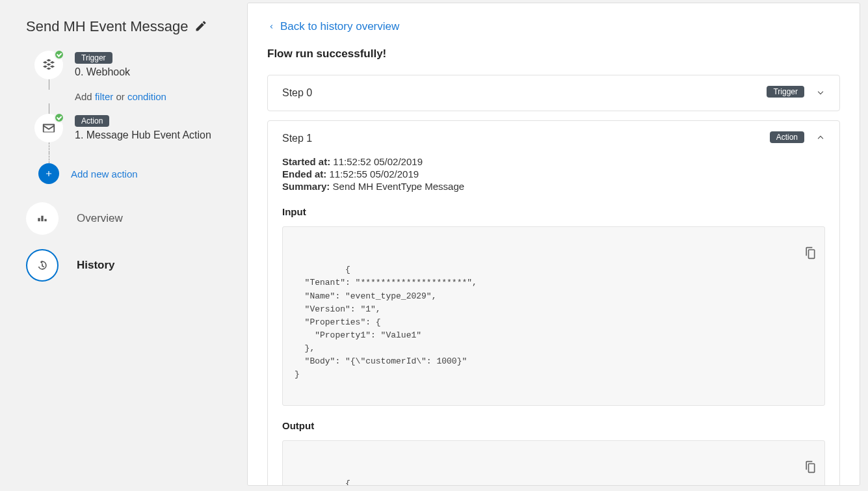  I want to click on step-label: 0. Webhook, so click(103, 72).